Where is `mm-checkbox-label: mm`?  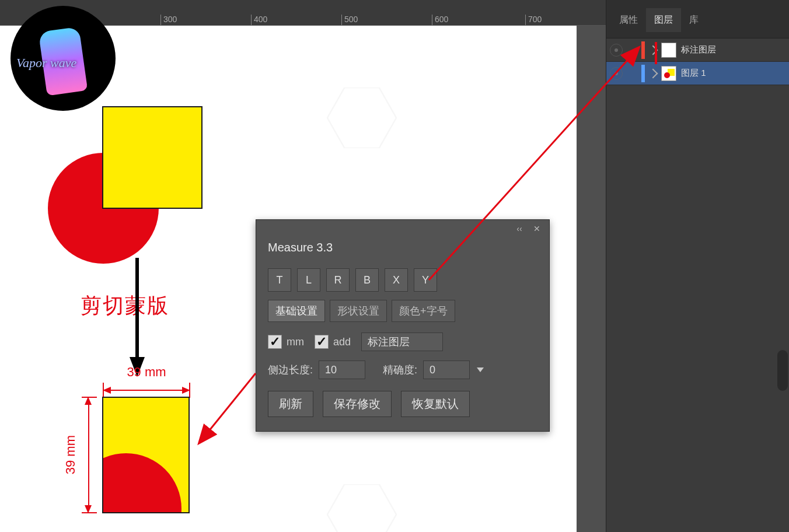 mm-checkbox-label: mm is located at coordinates (295, 342).